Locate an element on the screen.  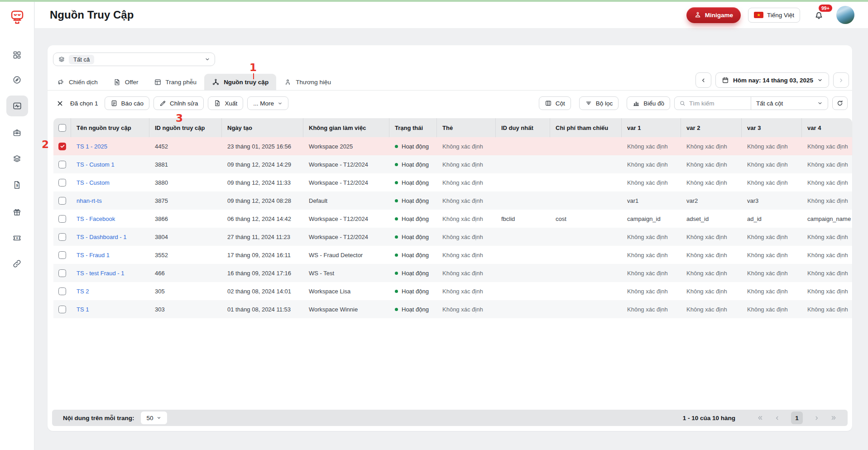
source-name-link: TS - test Fraud - 1 is located at coordinates (101, 273).